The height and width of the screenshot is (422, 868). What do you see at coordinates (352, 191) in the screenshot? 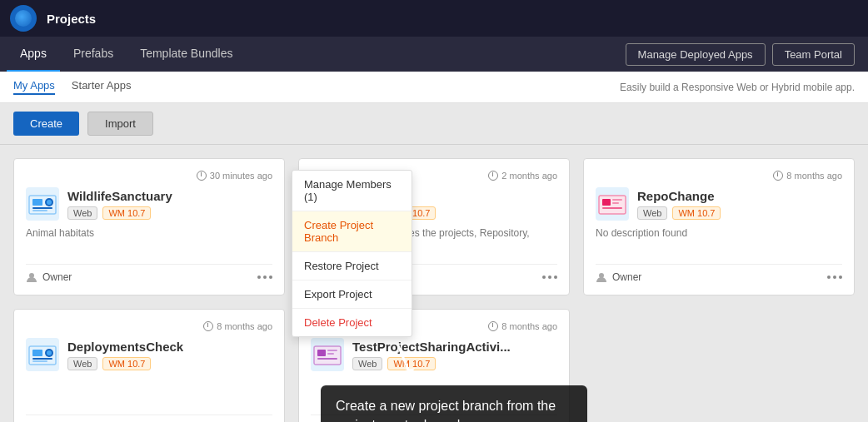
I see `dropdown-manage-members: Manage Members (1)` at bounding box center [352, 191].